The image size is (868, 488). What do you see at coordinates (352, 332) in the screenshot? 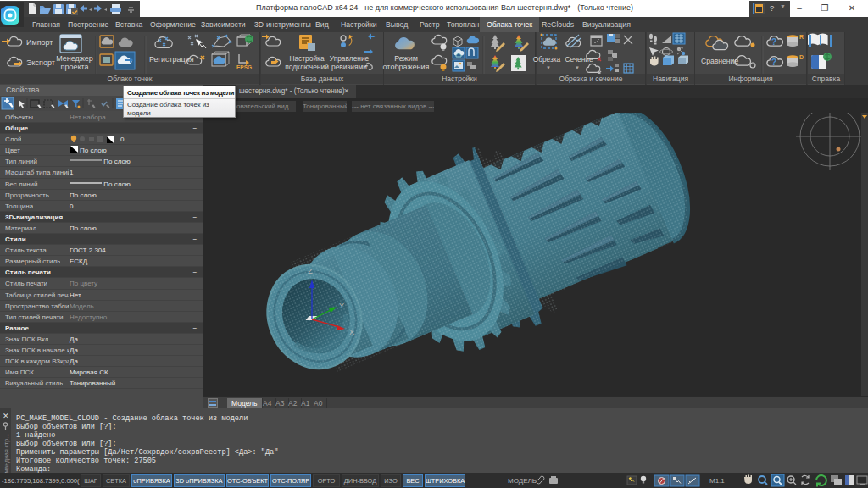
I see `svg-text: X` at bounding box center [352, 332].